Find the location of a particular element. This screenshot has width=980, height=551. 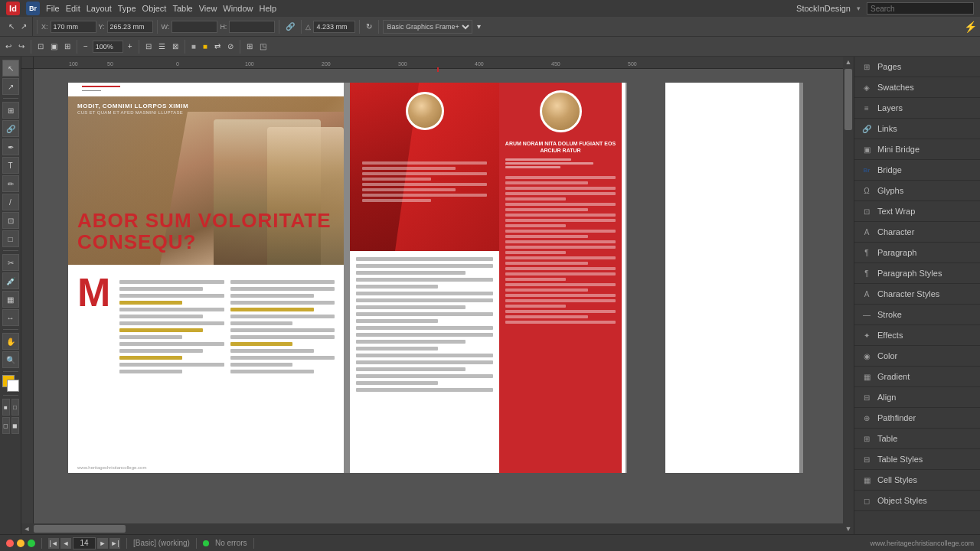

panel-item-color: ◉ Color is located at coordinates (917, 357).